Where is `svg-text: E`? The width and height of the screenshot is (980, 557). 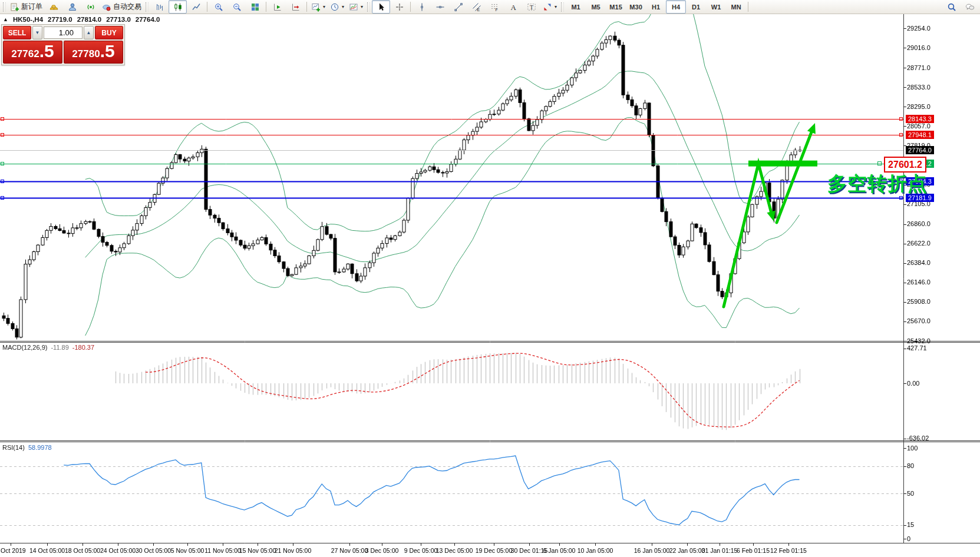 svg-text: E is located at coordinates (479, 9).